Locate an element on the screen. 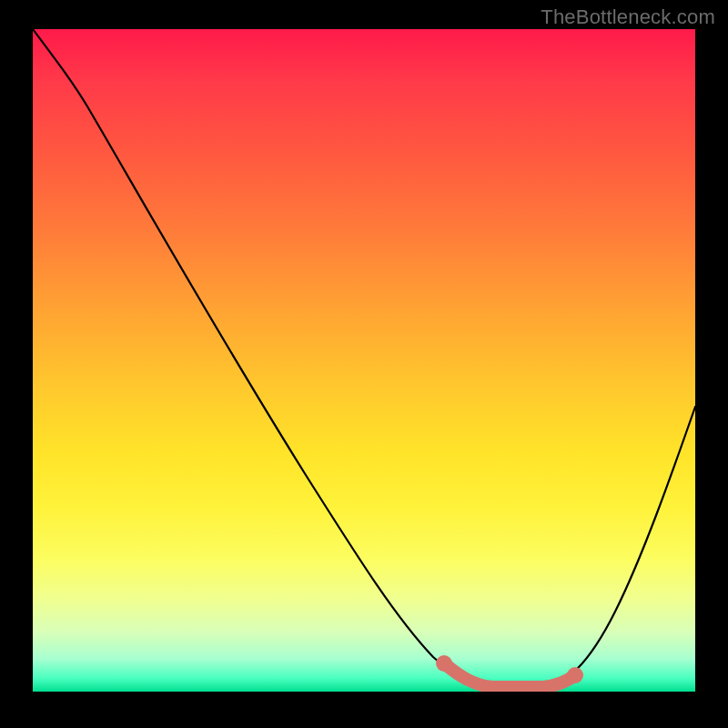  chart-highlight-segment is located at coordinates (510, 675).